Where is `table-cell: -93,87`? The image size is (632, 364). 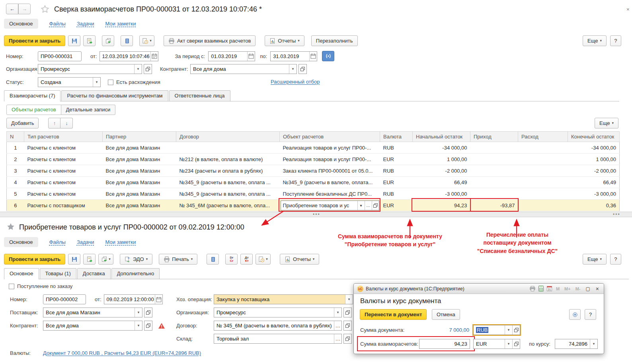
table-cell: -93,87 is located at coordinates (494, 205).